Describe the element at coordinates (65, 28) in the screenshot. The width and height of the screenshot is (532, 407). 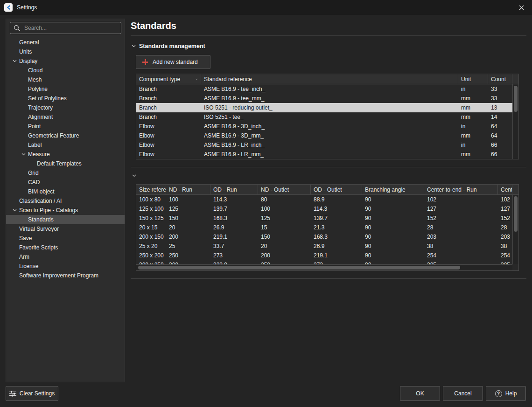
I see `search-box` at that location.